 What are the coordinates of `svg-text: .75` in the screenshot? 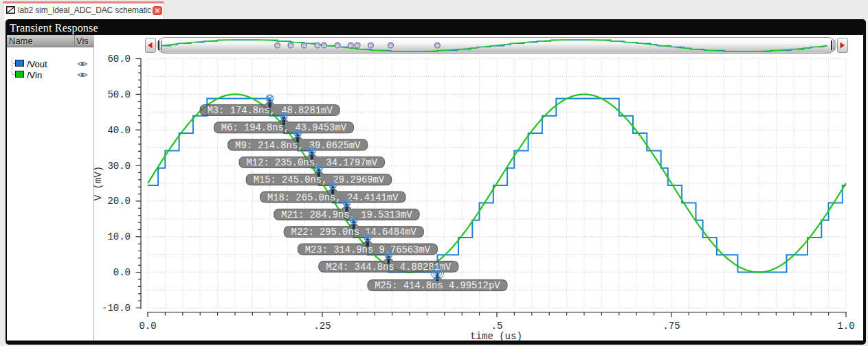 It's located at (671, 326).